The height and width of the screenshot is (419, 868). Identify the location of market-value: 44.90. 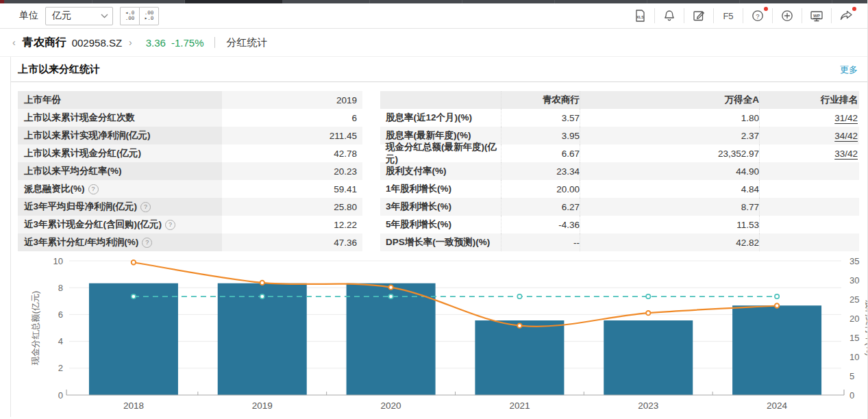
(669, 171).